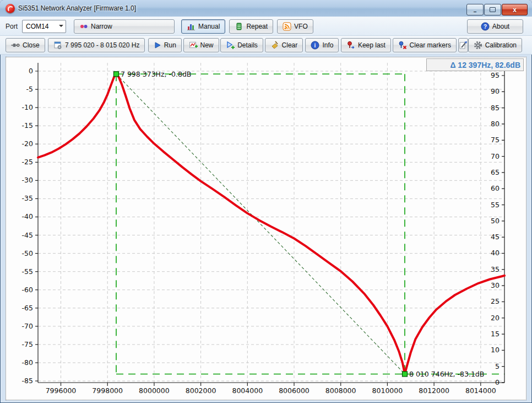 Image resolution: width=532 pixels, height=403 pixels. I want to click on svg-text: 8012000, so click(434, 390).